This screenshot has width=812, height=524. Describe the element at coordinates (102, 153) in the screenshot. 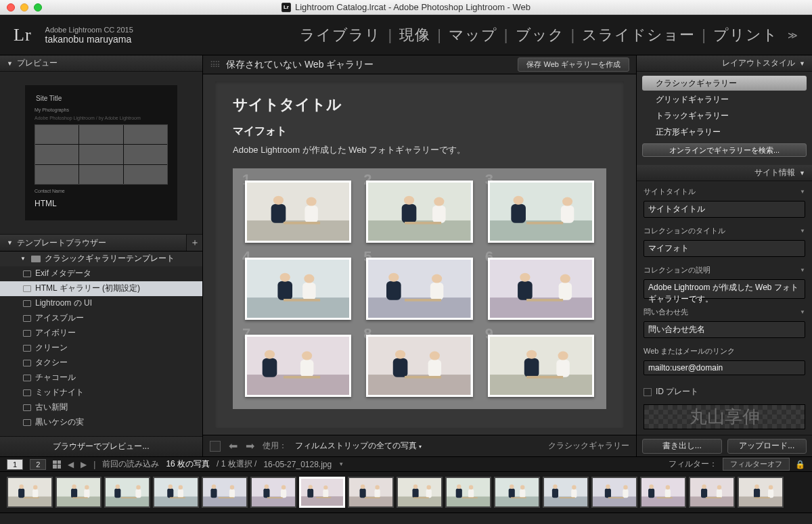

I see `template-preview: Site Title My Photographs Adobe Photosho…` at that location.